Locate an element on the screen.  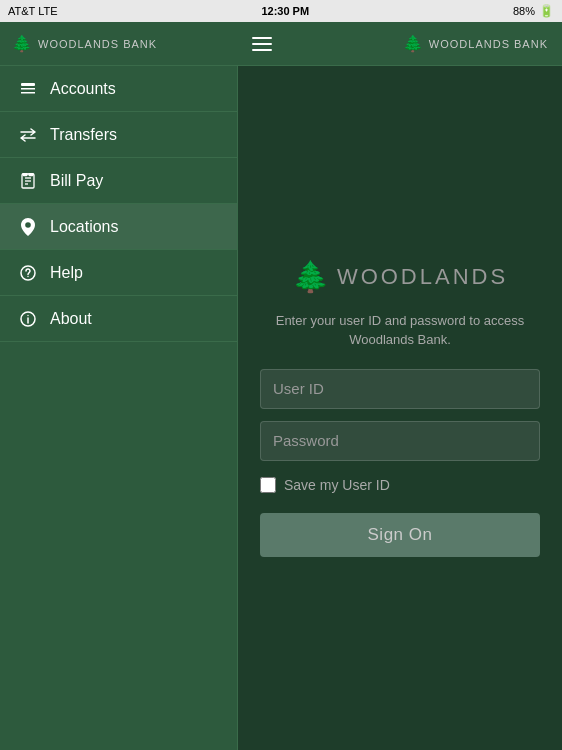
accounts-label: Accounts is located at coordinates (83, 89).